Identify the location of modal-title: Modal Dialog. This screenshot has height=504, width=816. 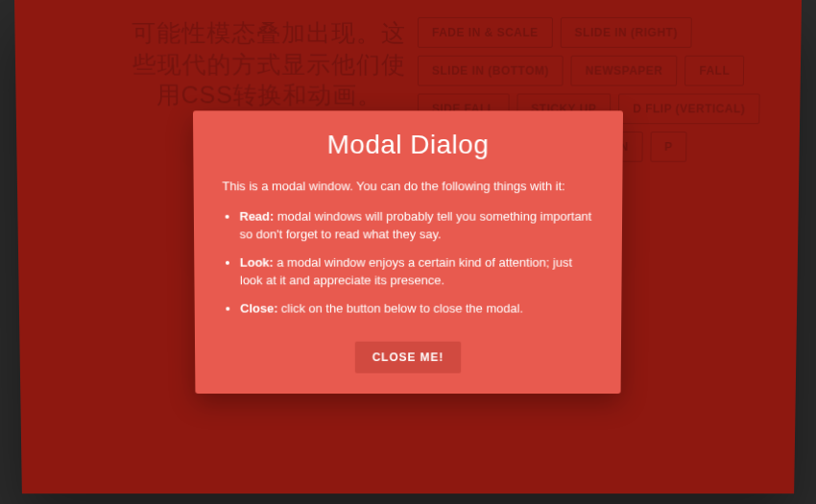
(408, 134).